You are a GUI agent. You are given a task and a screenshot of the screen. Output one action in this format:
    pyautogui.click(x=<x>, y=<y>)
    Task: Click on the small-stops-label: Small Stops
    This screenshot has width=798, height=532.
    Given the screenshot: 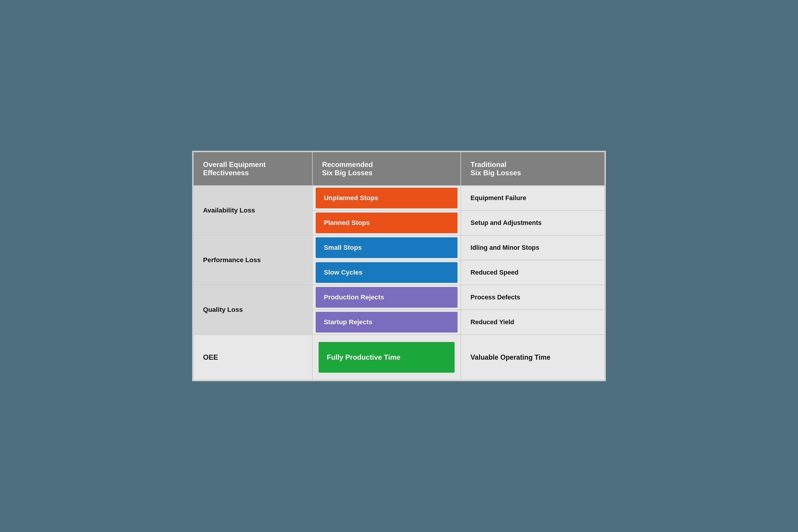 What is the action you would take?
    pyautogui.click(x=386, y=248)
    